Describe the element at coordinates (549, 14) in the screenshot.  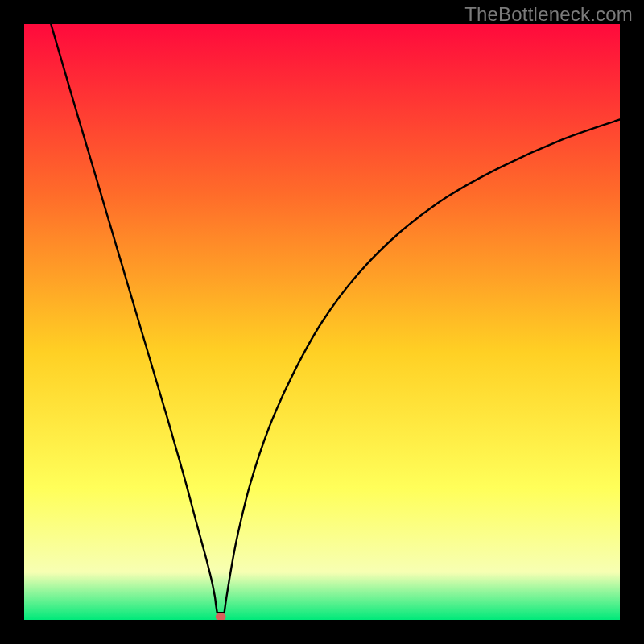
I see `watermark-text: TheBottleneck.com` at that location.